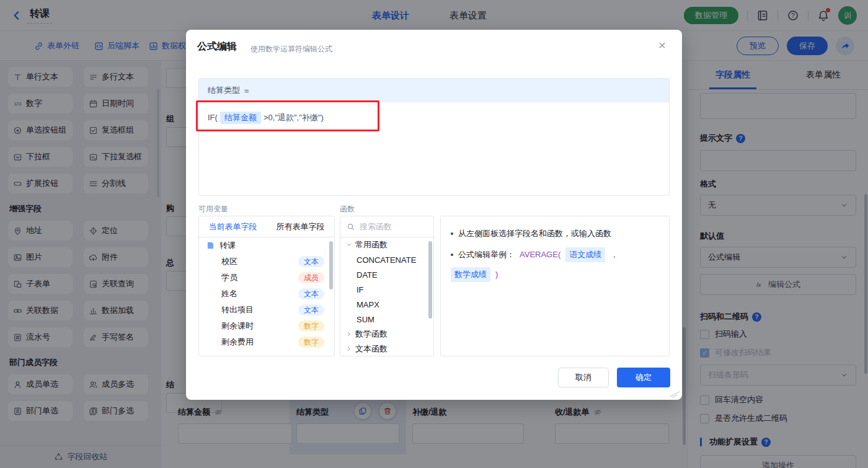 The image size is (868, 468). Describe the element at coordinates (241, 118) in the screenshot. I see `field-chip: 结算金额` at that location.